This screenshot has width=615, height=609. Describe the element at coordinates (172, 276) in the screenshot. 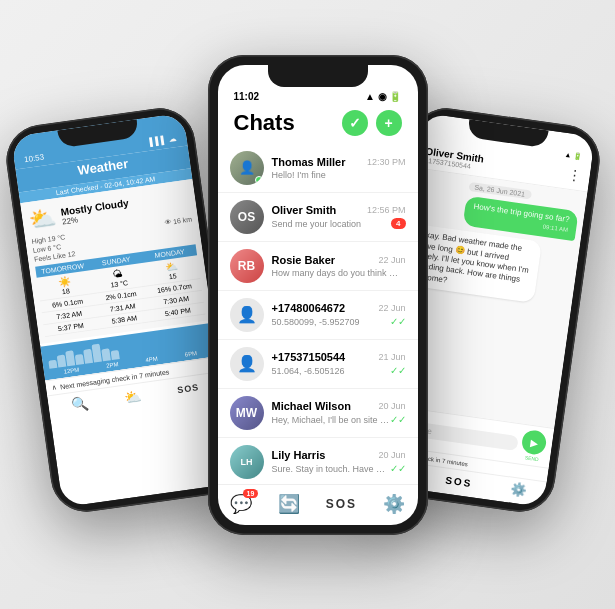

I see `forecast-temp-3: 15` at that location.